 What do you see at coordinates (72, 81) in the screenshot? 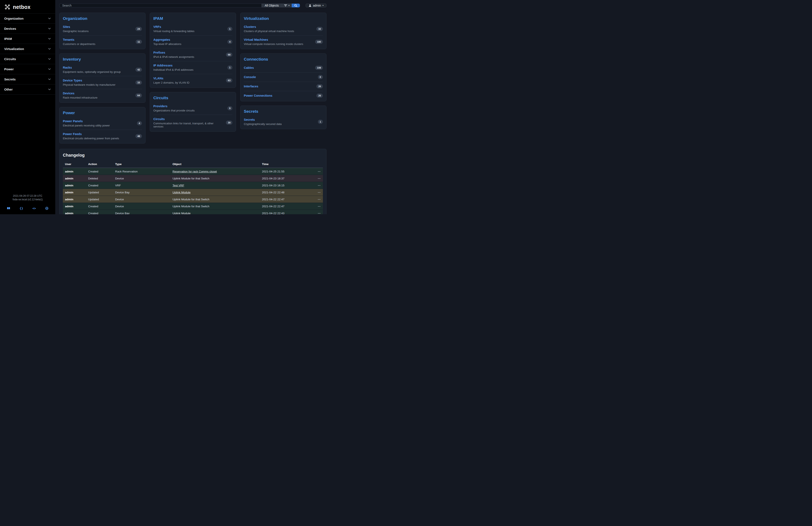
I see `item-link-device-types: Device Types` at bounding box center [72, 81].